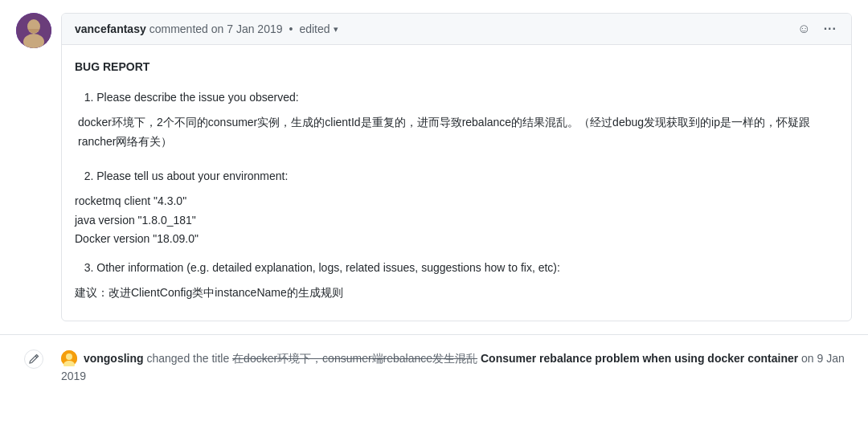  Describe the element at coordinates (34, 167) in the screenshot. I see `avatar-column` at that location.